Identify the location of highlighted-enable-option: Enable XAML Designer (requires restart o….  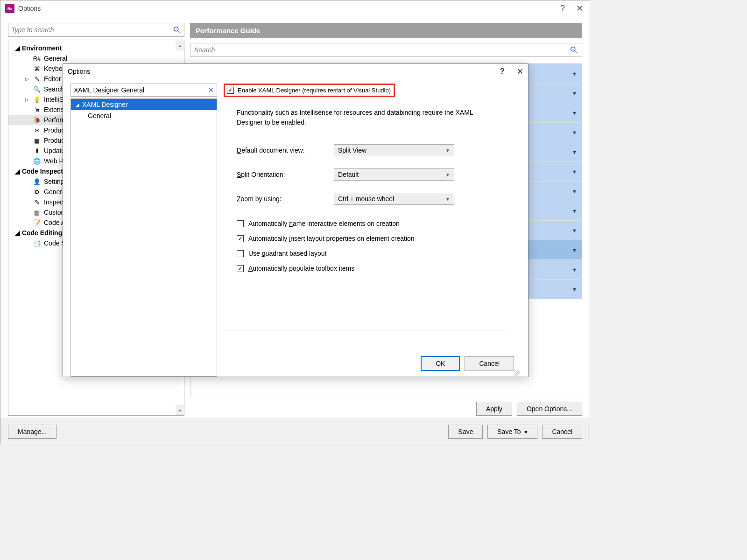
(309, 91).